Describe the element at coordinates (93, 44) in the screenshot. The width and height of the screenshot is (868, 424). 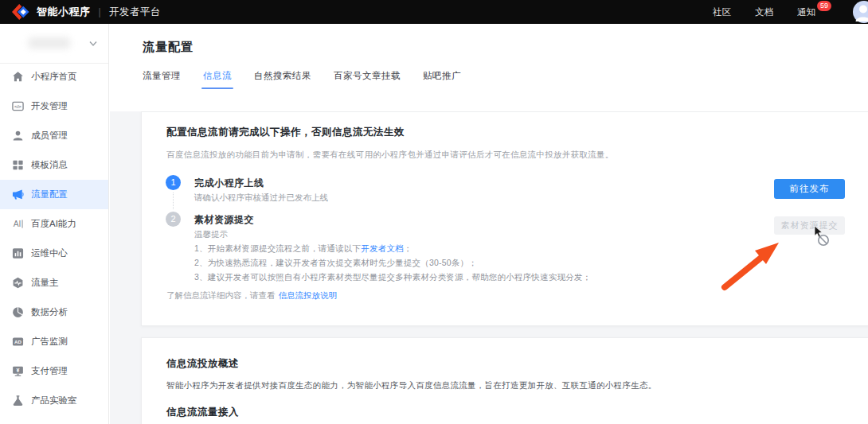
I see `chevron-down-icon` at that location.